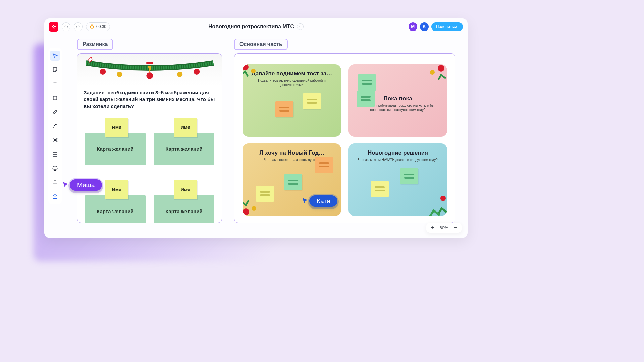  What do you see at coordinates (115, 209) in the screenshot?
I see `wish-card-3: Карта желаний` at bounding box center [115, 209].